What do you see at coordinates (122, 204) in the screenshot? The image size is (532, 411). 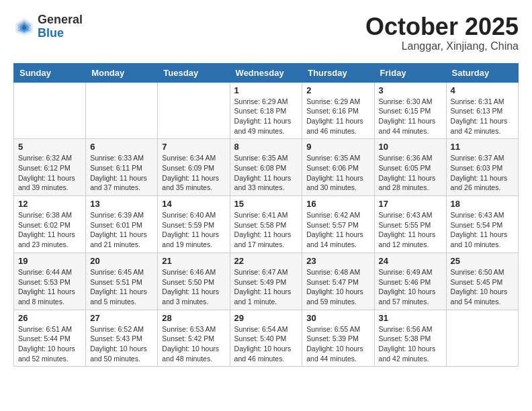 I see `day-number: 13` at bounding box center [122, 204].